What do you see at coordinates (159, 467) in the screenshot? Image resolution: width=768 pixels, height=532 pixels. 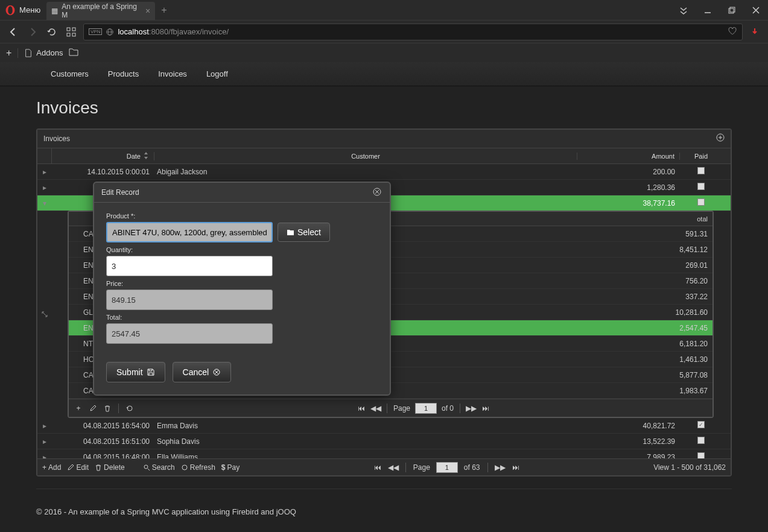 I see `footer-search-button: Search` at bounding box center [159, 467].